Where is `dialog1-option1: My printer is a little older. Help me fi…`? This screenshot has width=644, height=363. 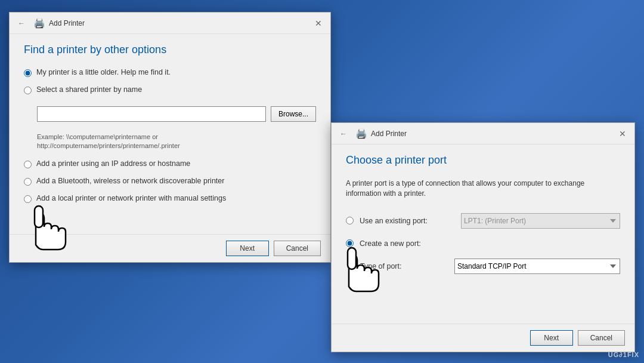 dialog1-option1: My printer is a little older. Help me fi… is located at coordinates (170, 73).